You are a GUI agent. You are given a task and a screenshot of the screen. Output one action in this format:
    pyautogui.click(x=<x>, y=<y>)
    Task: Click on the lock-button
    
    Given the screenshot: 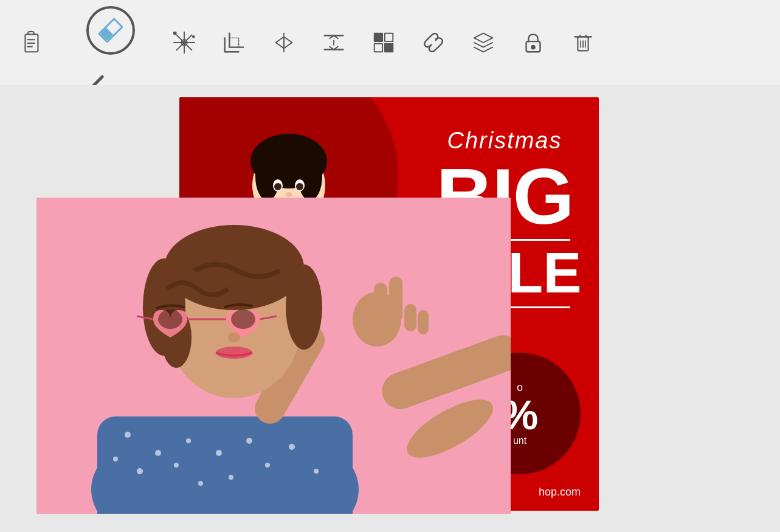 What is the action you would take?
    pyautogui.click(x=533, y=43)
    